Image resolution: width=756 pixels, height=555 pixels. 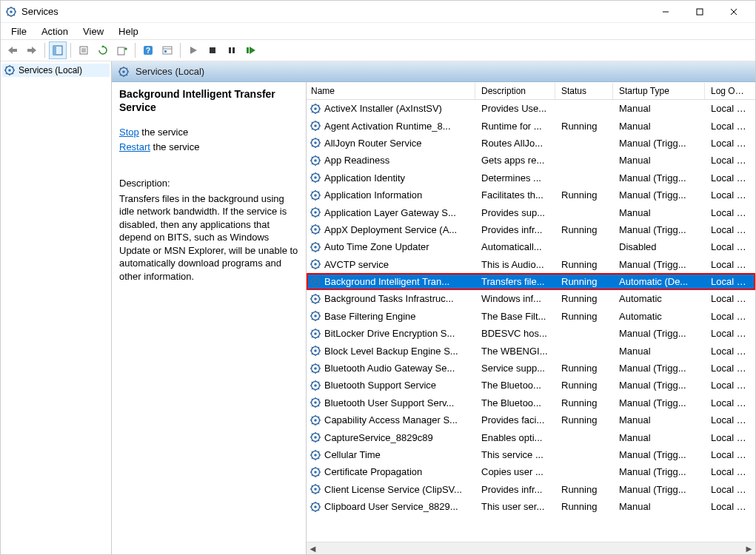 I want to click on stop-service-link: Stop, so click(x=129, y=132).